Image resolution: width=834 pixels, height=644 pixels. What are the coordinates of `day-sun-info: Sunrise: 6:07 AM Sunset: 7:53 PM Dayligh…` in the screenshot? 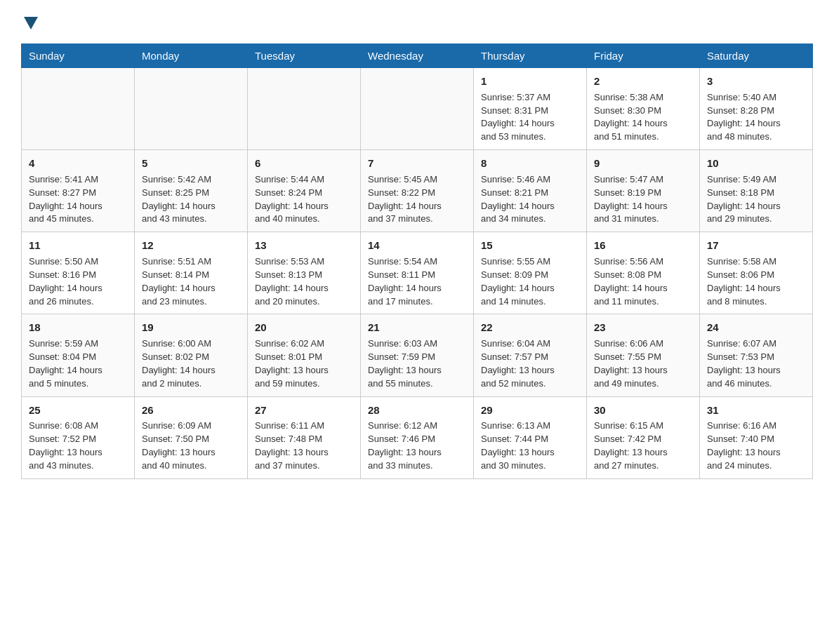 It's located at (756, 363).